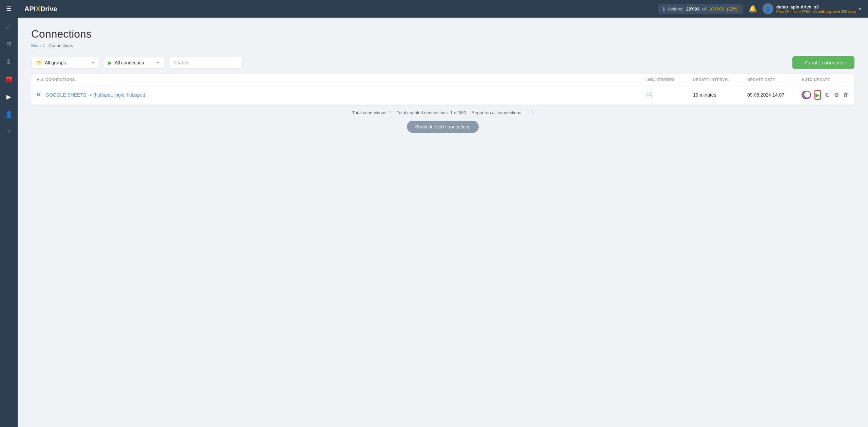  What do you see at coordinates (846, 95) in the screenshot?
I see `trash-icon: 🗑` at bounding box center [846, 95].